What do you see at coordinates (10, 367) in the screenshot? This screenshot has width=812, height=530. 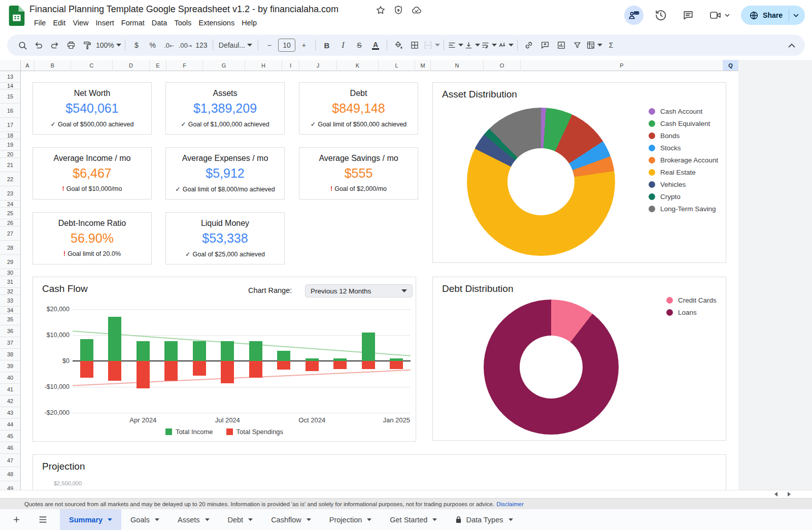 I see `row-header-39: 39` at bounding box center [10, 367].